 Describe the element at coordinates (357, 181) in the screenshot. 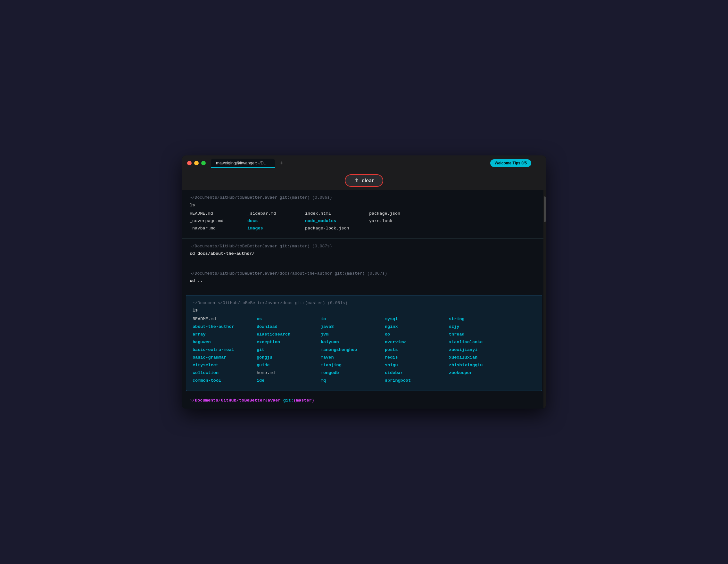

I see `popup-chevron-icon: ⬆` at that location.